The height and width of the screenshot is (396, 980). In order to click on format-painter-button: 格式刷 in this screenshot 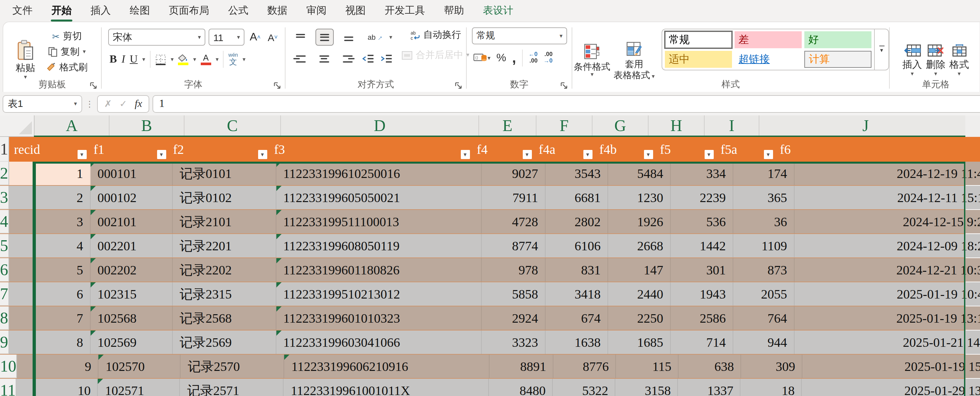, I will do `click(67, 68)`.